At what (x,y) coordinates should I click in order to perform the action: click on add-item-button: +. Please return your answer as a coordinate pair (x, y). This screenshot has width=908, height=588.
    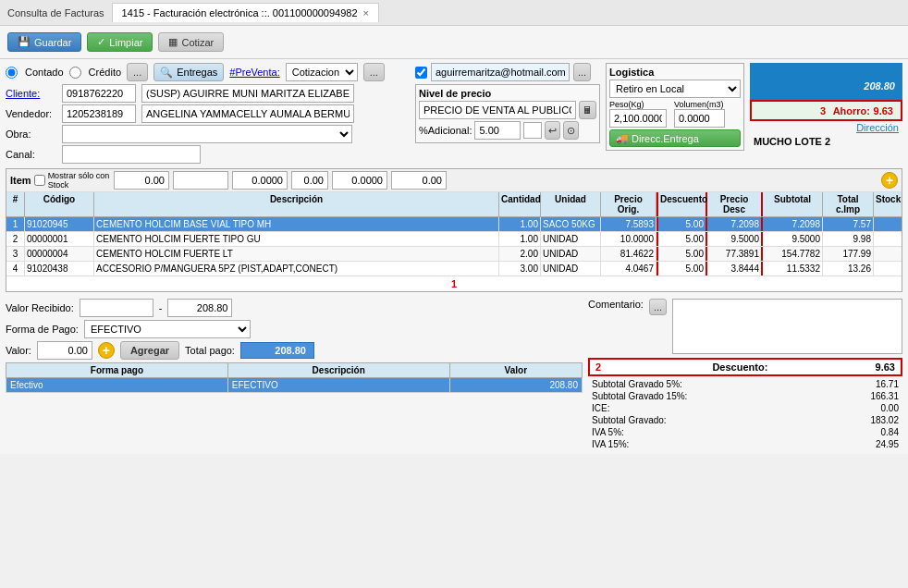
    Looking at the image, I should click on (890, 180).